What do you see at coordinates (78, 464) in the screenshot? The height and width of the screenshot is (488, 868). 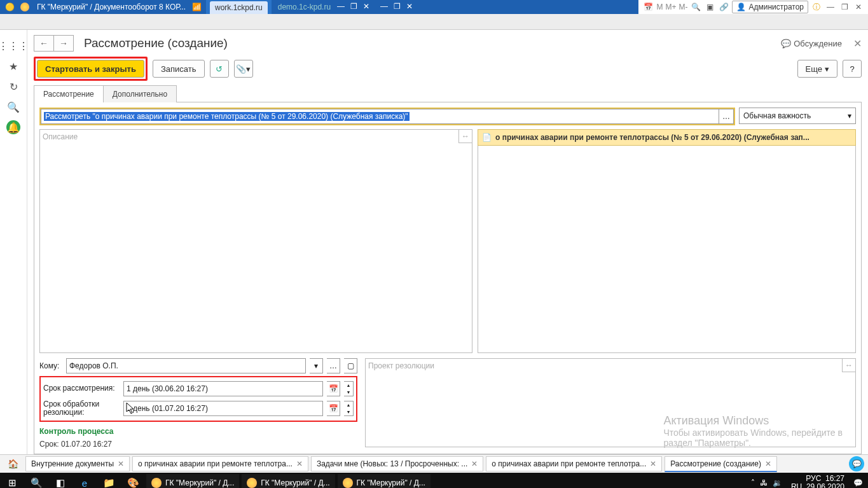 I see `doc-tab-1: Внутренние документы✕` at bounding box center [78, 464].